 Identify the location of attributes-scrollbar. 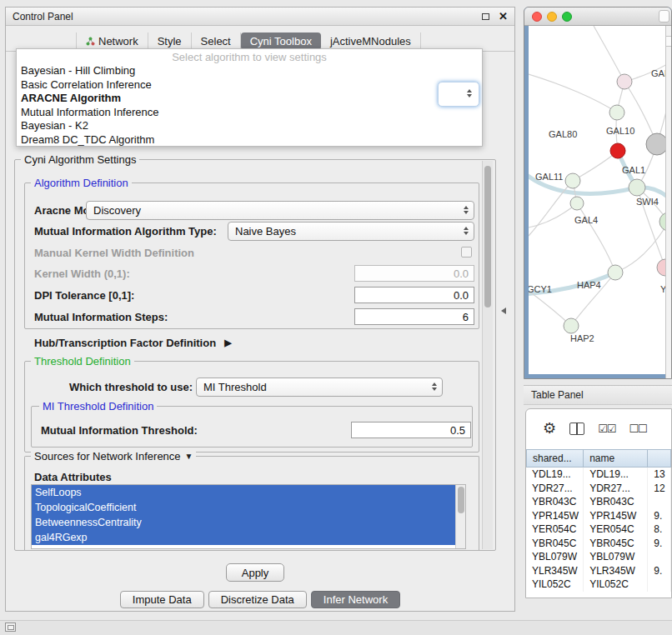
(460, 517).